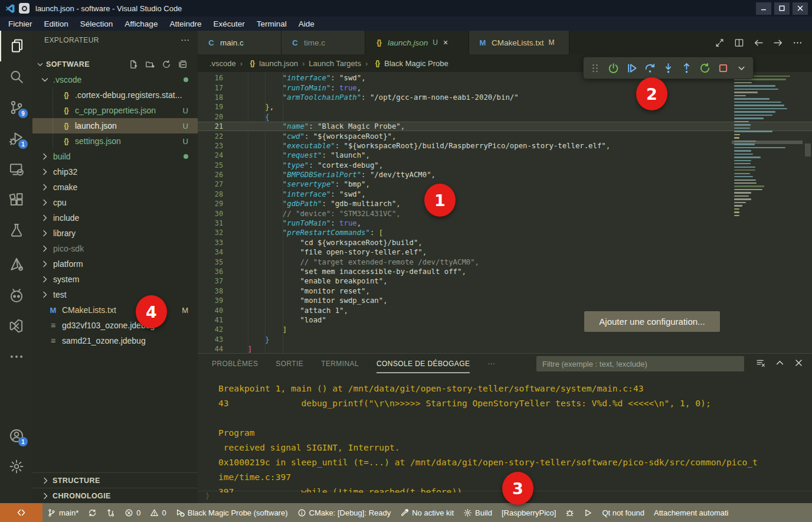 The height and width of the screenshot is (522, 812). What do you see at coordinates (323, 43) in the screenshot?
I see `tab-time-c: Ctime.c` at bounding box center [323, 43].